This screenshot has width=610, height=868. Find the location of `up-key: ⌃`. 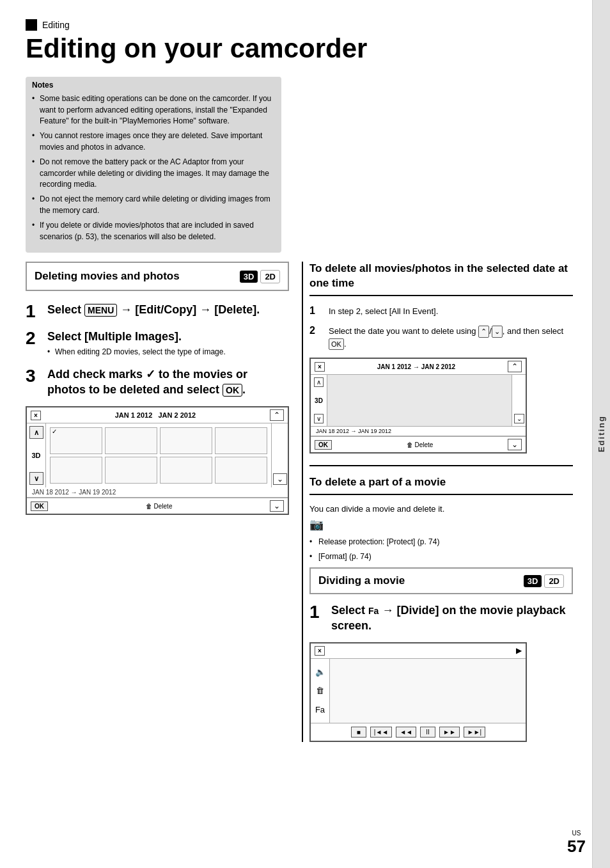

up-key: ⌃ is located at coordinates (483, 331).